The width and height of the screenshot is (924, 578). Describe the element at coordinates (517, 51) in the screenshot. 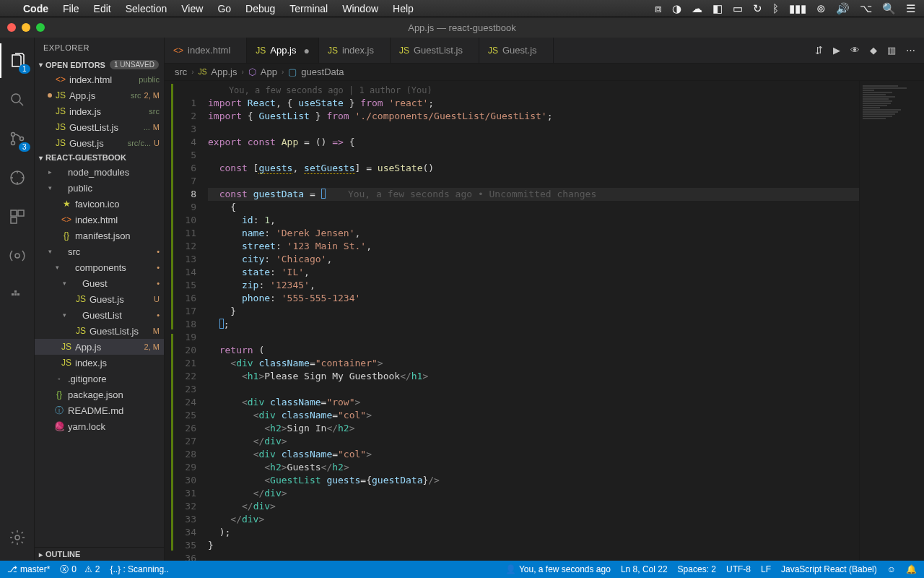

I see `editor-tab: JSGuest.js` at that location.